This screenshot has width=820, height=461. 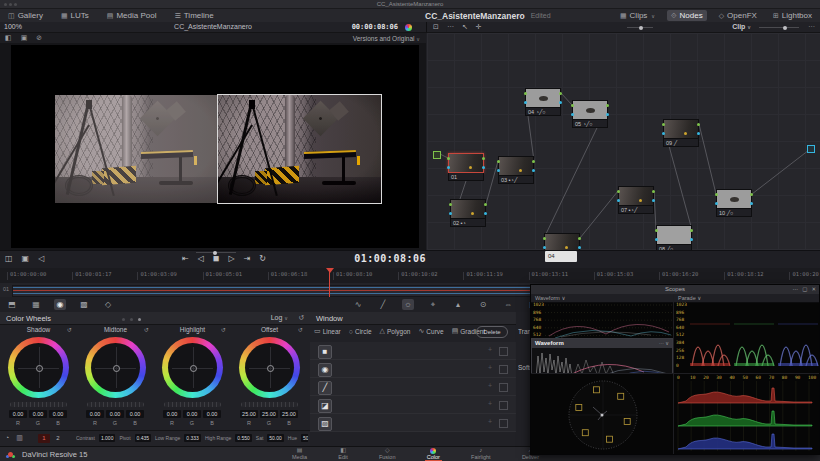 What do you see at coordinates (388, 454) in the screenshot?
I see `page-fusion: ◇Fusion` at bounding box center [388, 454].